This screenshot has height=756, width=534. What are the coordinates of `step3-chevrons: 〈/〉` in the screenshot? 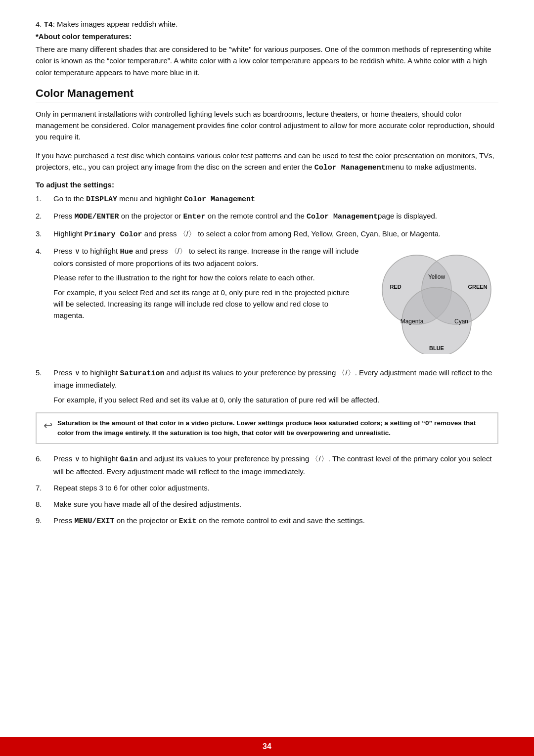 It's located at (187, 233).